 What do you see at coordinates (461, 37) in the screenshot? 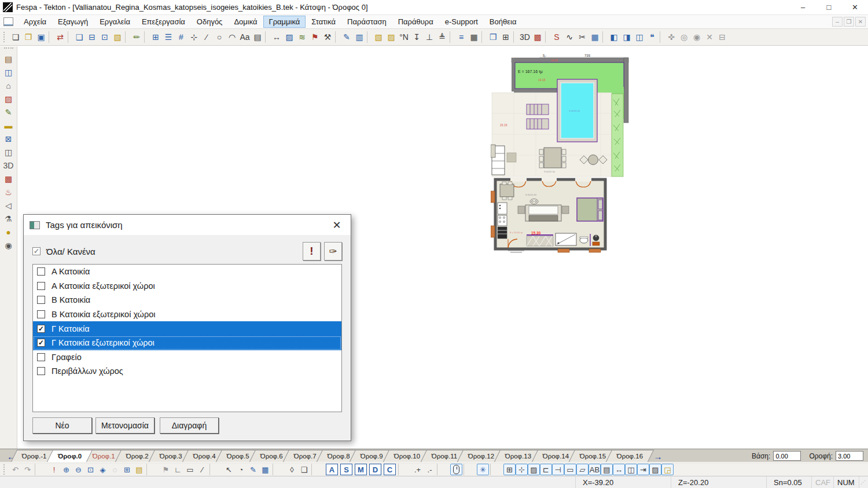
I see `toolbar-icon-list-order-button: ≡` at bounding box center [461, 37].